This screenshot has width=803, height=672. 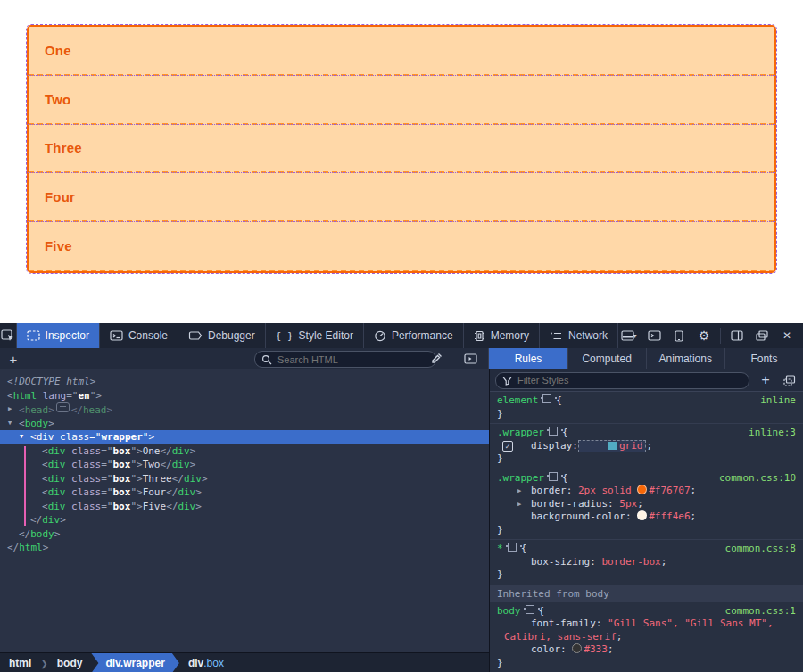 I want to click on property-value: #fff4e6, so click(x=669, y=516).